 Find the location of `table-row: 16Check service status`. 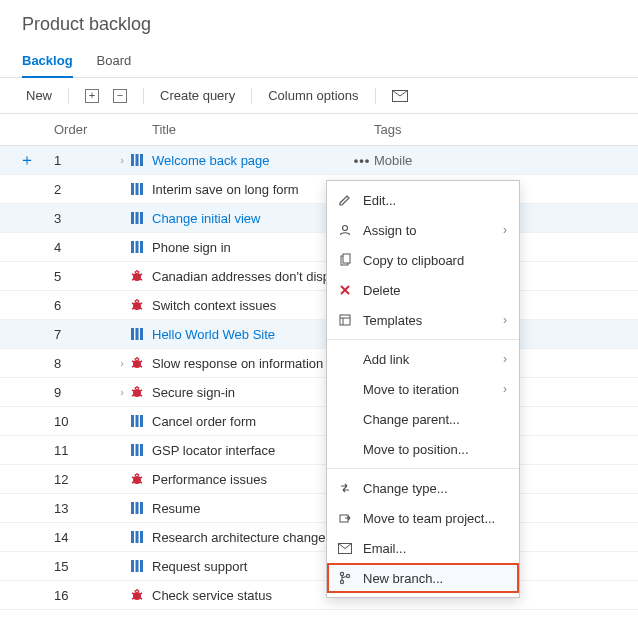

table-row: 16Check service status is located at coordinates (319, 596).